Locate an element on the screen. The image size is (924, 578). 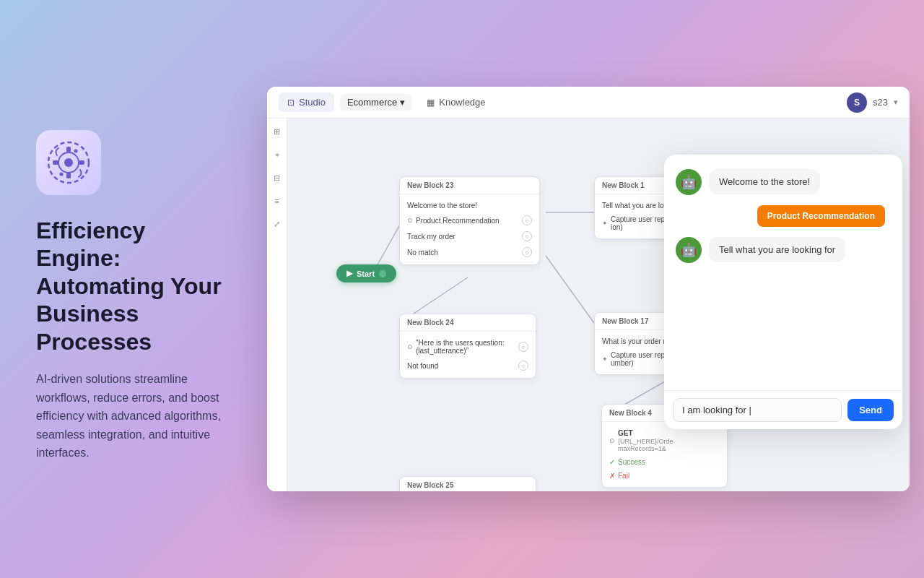
block23-track-row: Track my order ○ is located at coordinates (469, 236).